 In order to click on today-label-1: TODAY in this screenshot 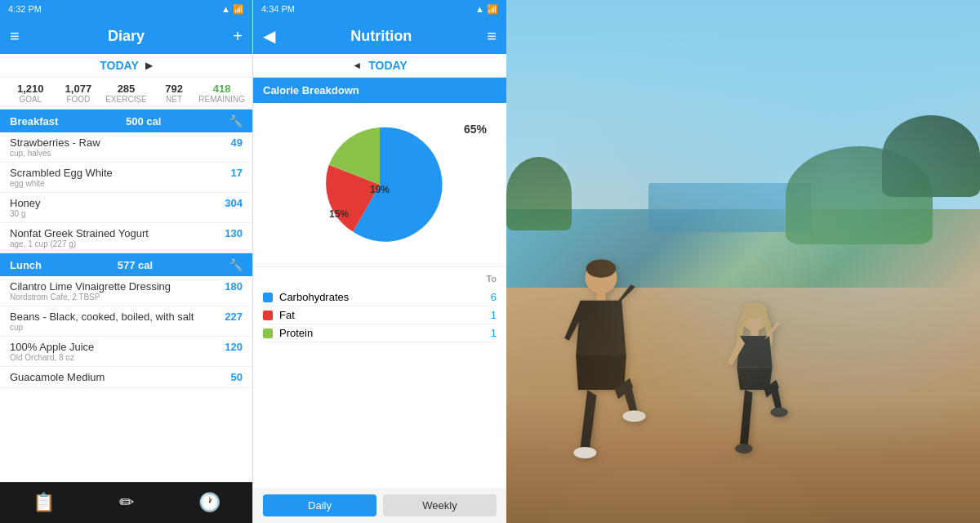, I will do `click(119, 65)`.